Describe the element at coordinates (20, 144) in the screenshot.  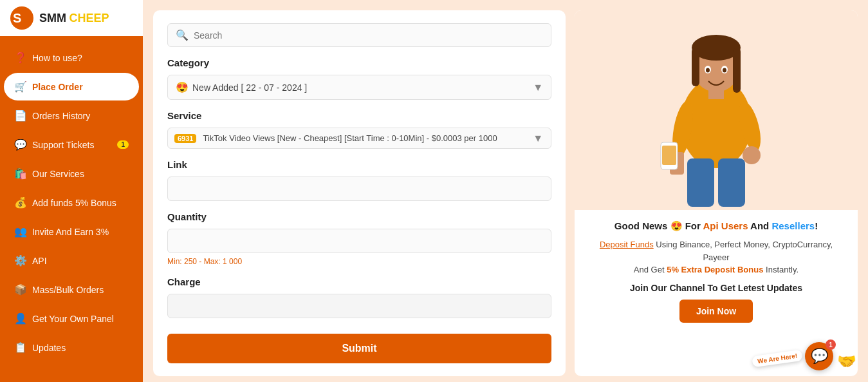
I see `support-tickets-icon: 💬` at that location.